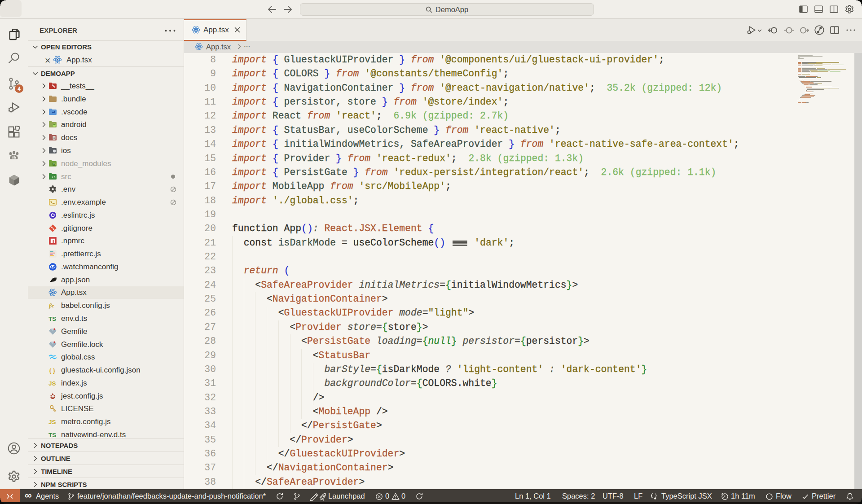 The image size is (862, 504). I want to click on svg-text: βe, so click(51, 306).